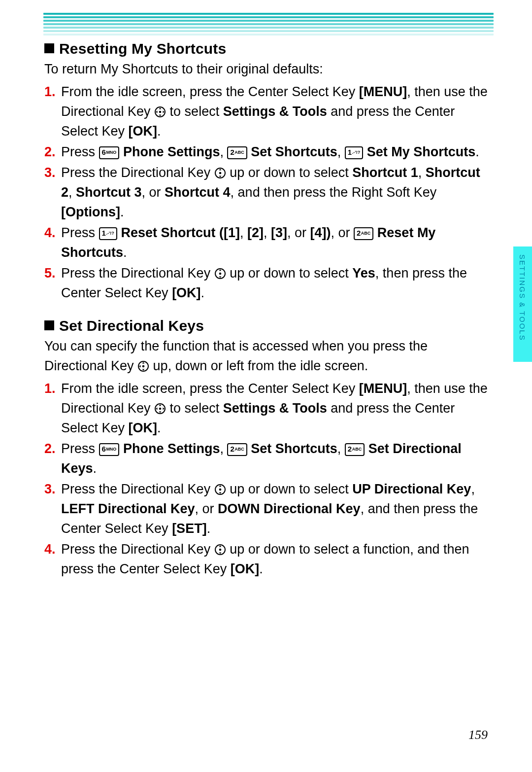 This screenshot has height=772, width=532. I want to click on bold-text: Set My Shortcuts, so click(422, 152).